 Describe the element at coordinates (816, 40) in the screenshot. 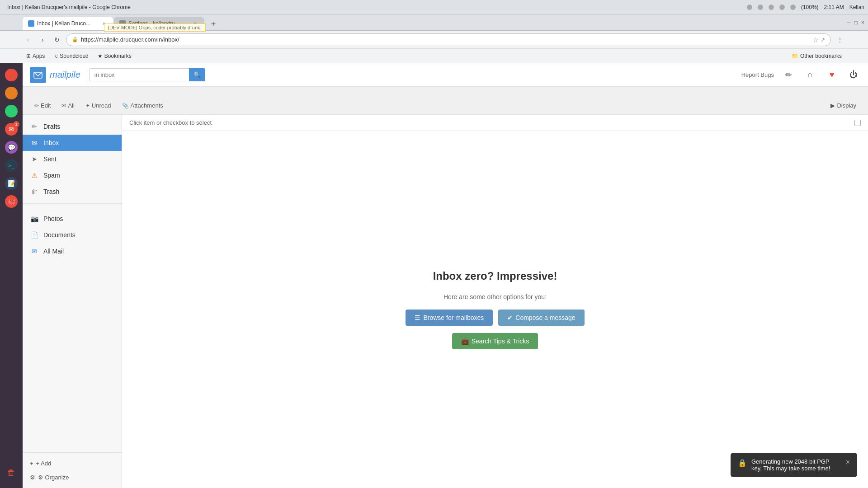

I see `bookmark-star-icon: ☆` at that location.